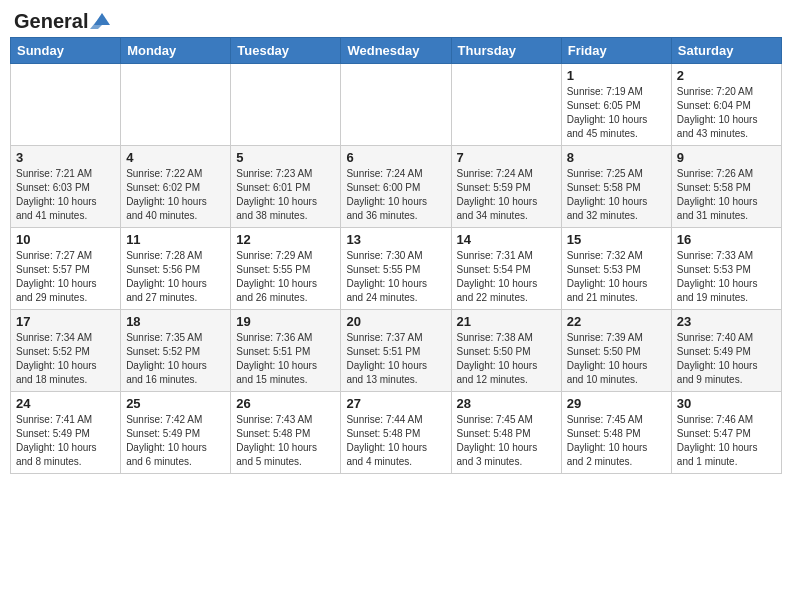  What do you see at coordinates (616, 76) in the screenshot?
I see `day-number: 1` at bounding box center [616, 76].